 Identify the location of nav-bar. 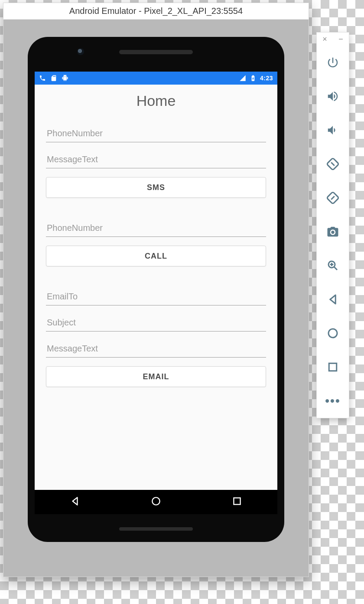
(156, 502).